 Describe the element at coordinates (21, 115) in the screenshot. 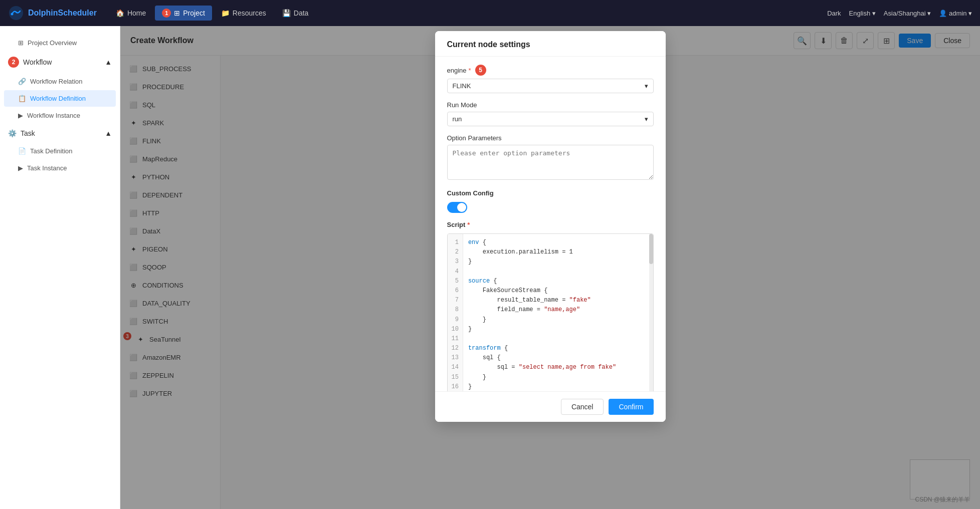

I see `workflow-instance-icon: ▶` at that location.